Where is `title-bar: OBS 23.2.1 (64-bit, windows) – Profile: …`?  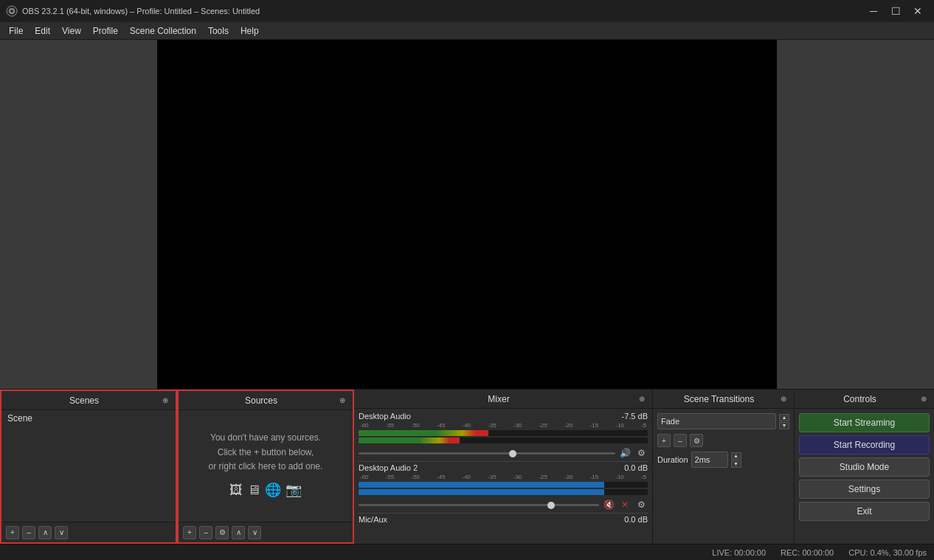 title-bar: OBS 23.2.1 (64-bit, windows) – Profile: … is located at coordinates (467, 11).